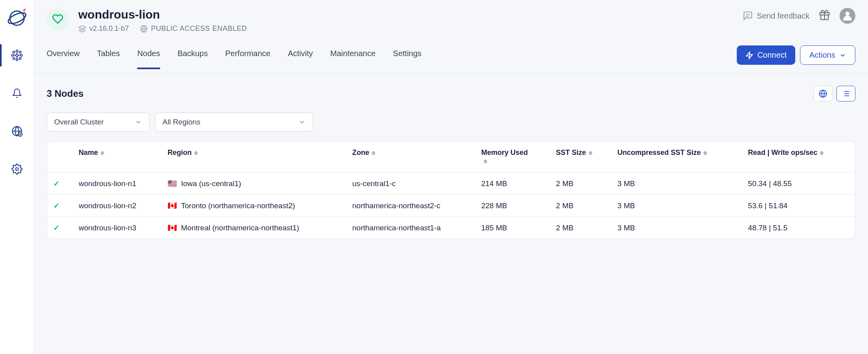 The height and width of the screenshot is (354, 868). I want to click on cell-rw: 48.78 | 51.5, so click(798, 228).